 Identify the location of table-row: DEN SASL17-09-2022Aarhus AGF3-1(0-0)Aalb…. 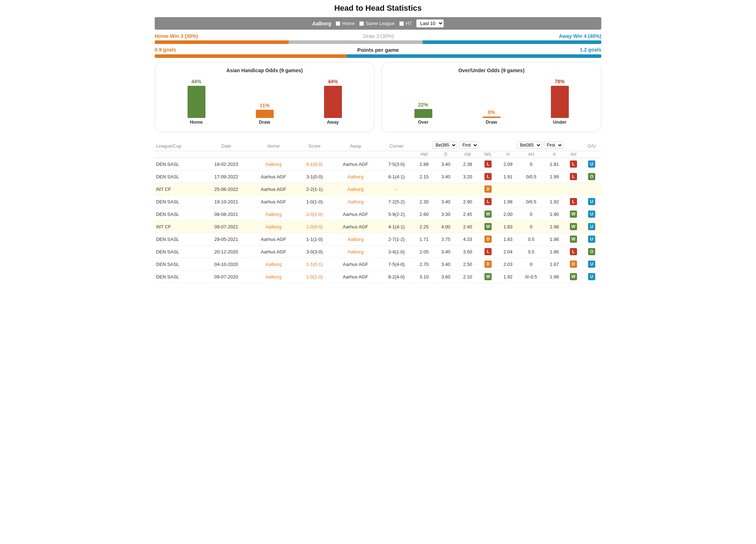
(378, 177).